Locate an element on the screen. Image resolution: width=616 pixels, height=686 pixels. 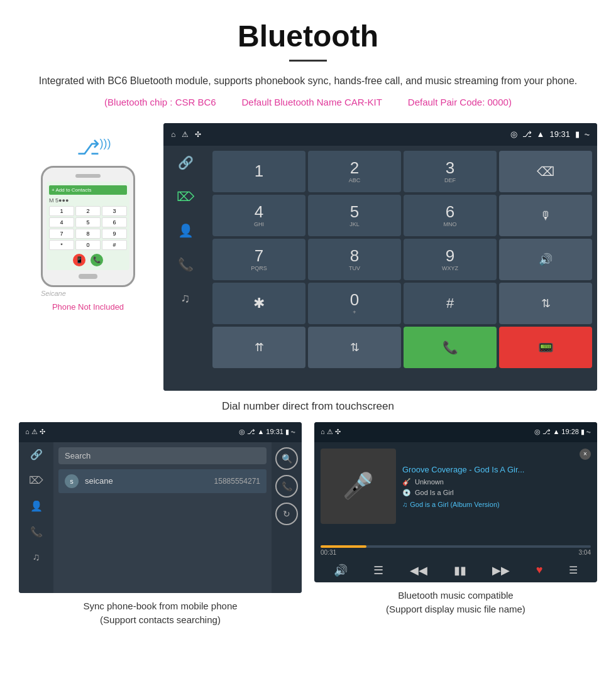
pb-call-button: 📞 is located at coordinates (287, 486).